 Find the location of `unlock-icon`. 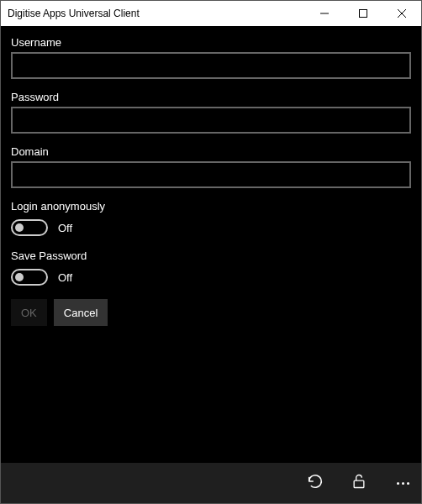

unlock-icon is located at coordinates (359, 483).